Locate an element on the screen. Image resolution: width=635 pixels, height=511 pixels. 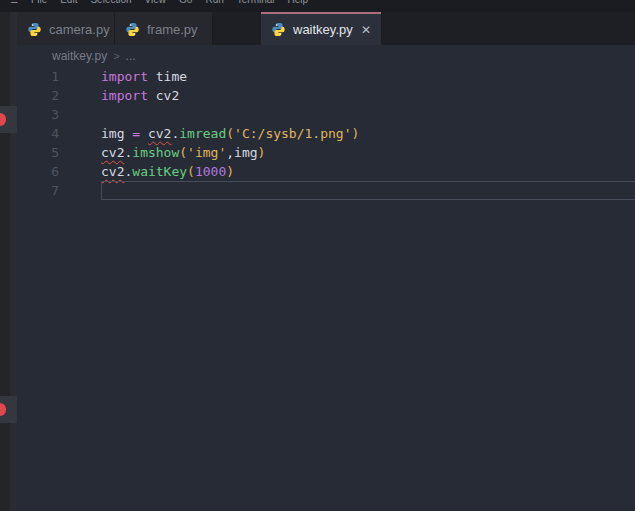
tab-label: waitkey.py is located at coordinates (323, 30).